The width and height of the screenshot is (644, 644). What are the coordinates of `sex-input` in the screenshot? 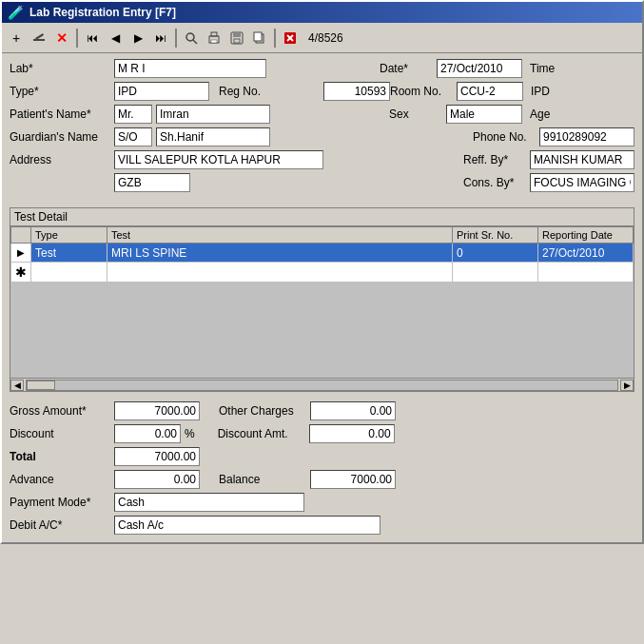 It's located at (484, 114).